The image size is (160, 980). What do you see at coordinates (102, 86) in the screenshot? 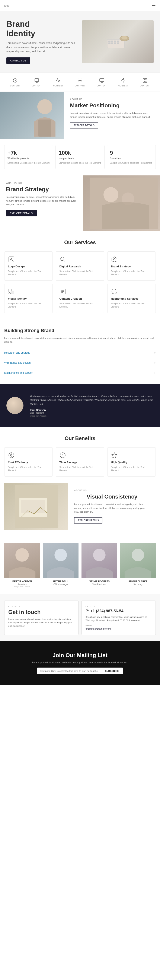
I see `icon-label-5: CONTENT` at bounding box center [102, 86].